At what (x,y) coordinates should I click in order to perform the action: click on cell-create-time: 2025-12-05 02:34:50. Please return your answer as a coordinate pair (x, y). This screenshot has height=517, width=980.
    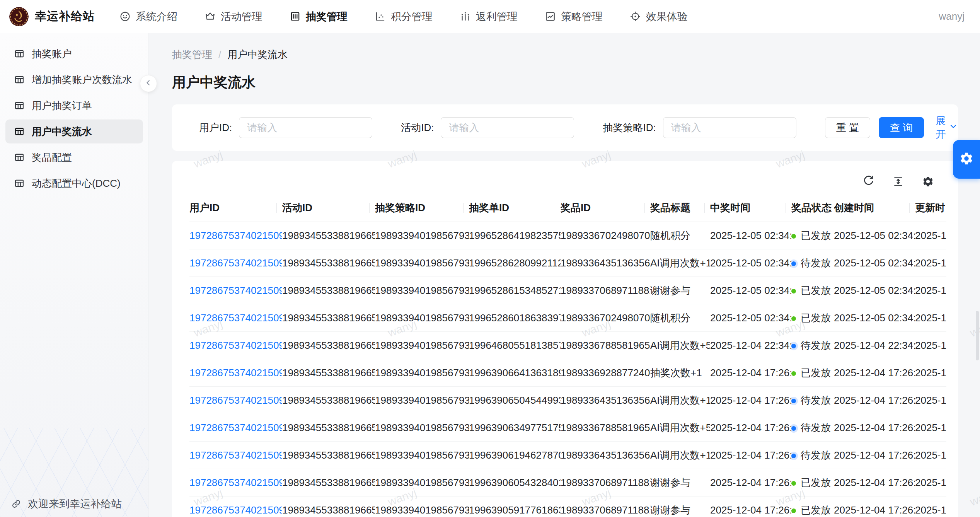
    Looking at the image, I should click on (874, 291).